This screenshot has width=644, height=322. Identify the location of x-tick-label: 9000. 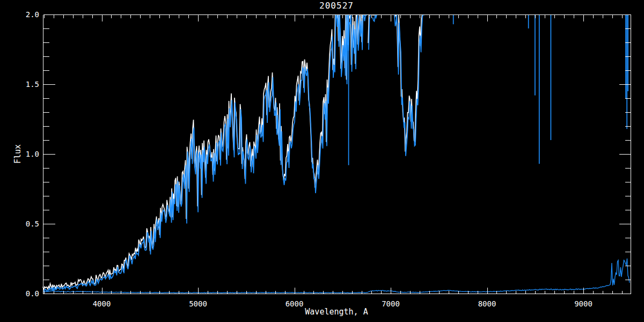
(583, 304).